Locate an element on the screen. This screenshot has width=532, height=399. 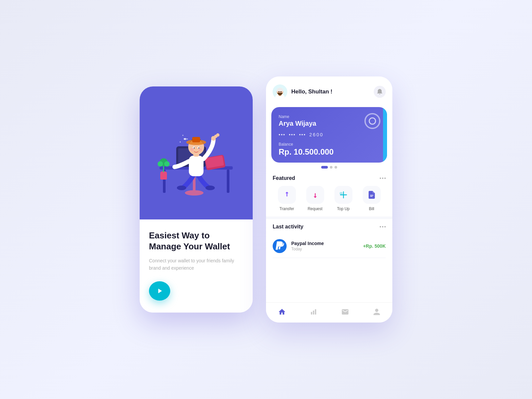
card-dots-indicator is located at coordinates (329, 167).